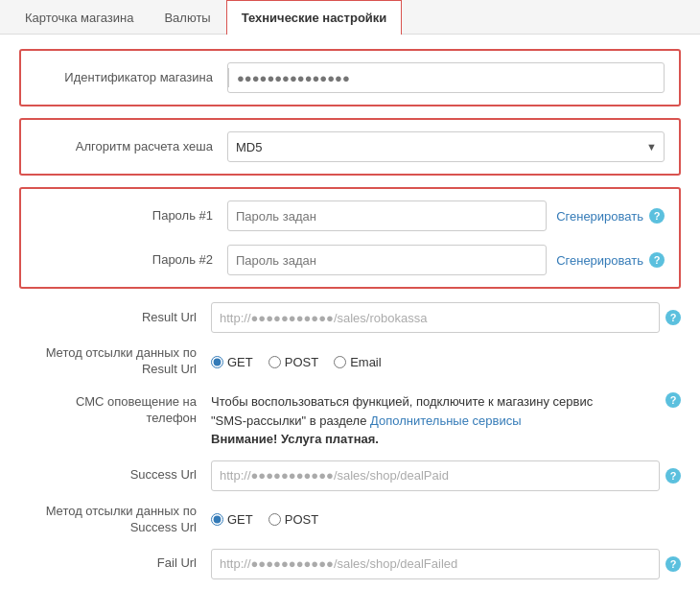 This screenshot has height=590, width=700. What do you see at coordinates (350, 78) in the screenshot?
I see `store-id-row: Идентификатор магазина` at bounding box center [350, 78].